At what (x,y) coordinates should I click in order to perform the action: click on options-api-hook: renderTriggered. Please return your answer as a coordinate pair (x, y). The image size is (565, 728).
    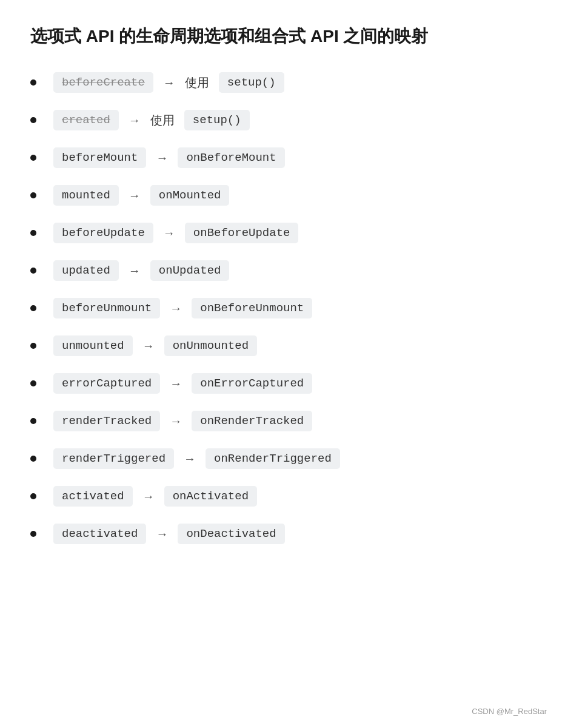
    Looking at the image, I should click on (114, 459).